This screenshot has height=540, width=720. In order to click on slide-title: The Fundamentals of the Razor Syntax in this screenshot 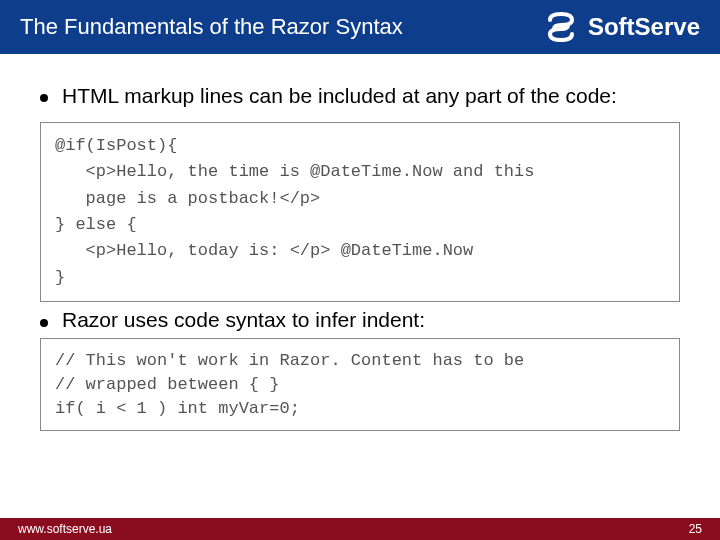, I will do `click(212, 27)`.